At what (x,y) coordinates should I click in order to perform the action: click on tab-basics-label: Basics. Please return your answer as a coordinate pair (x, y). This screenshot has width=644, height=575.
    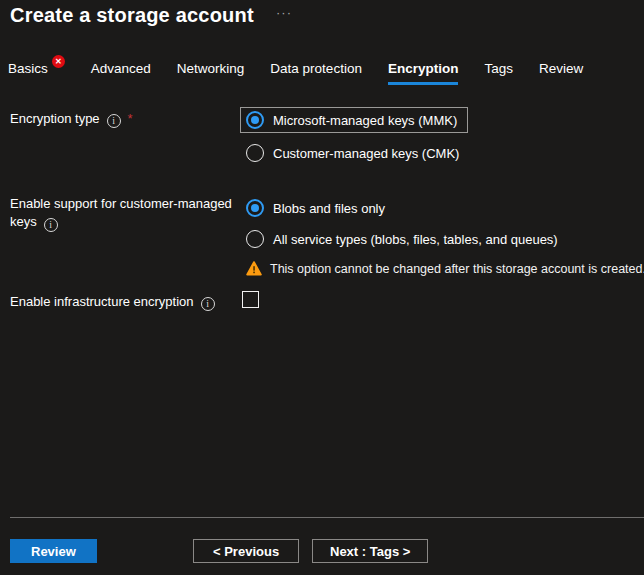
    Looking at the image, I should click on (28, 68).